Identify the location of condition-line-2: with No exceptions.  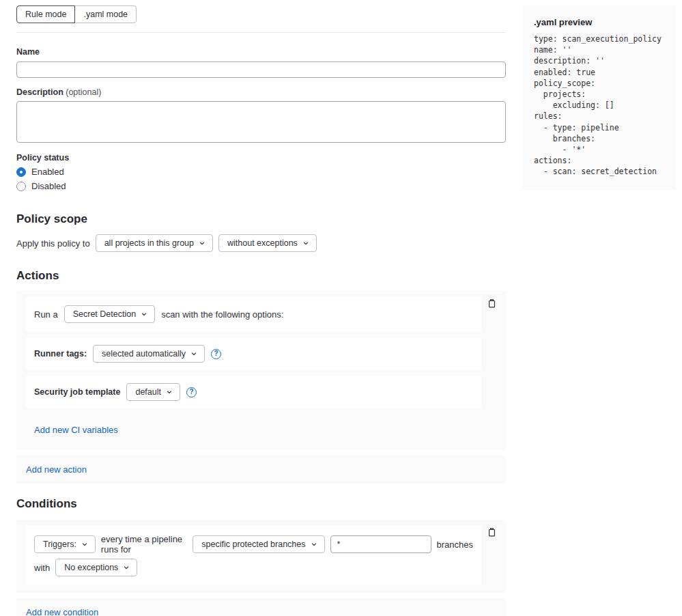
(254, 568).